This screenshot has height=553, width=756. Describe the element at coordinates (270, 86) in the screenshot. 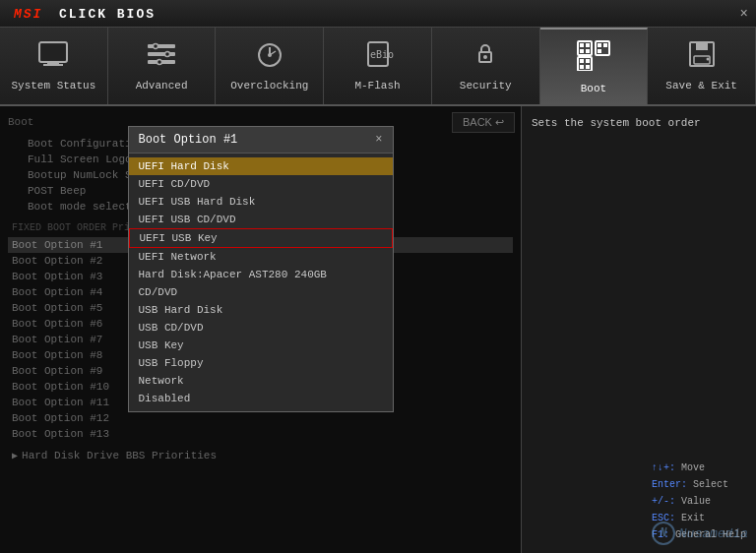

I see `tab-overclocking-label: Overclocking` at that location.